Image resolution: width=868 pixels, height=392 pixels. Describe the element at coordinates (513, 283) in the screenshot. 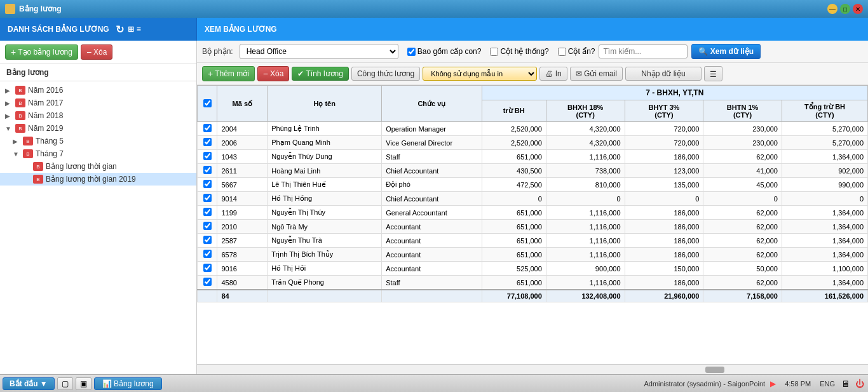

I see `row-trubh: 651,000` at that location.